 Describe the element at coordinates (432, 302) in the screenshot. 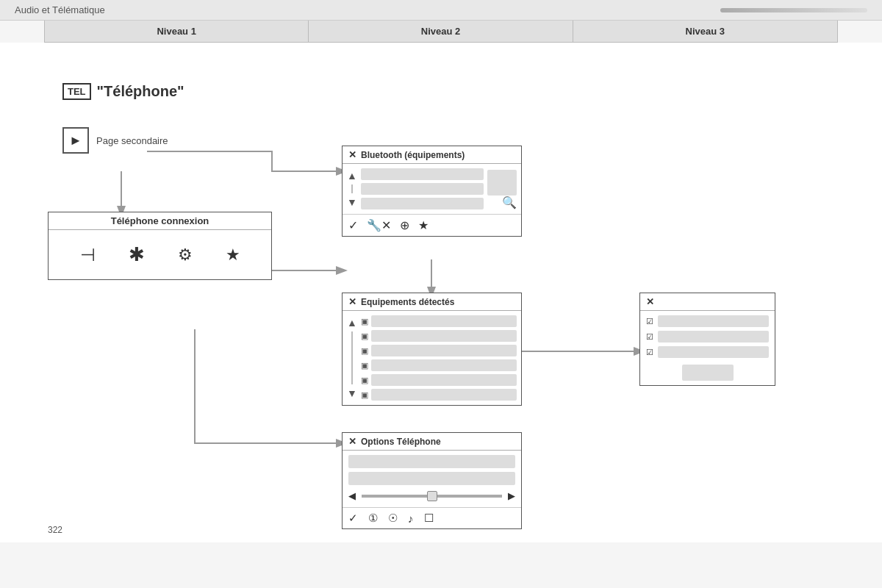

I see `eq-panel-header: ✕ Equipements détectés` at that location.